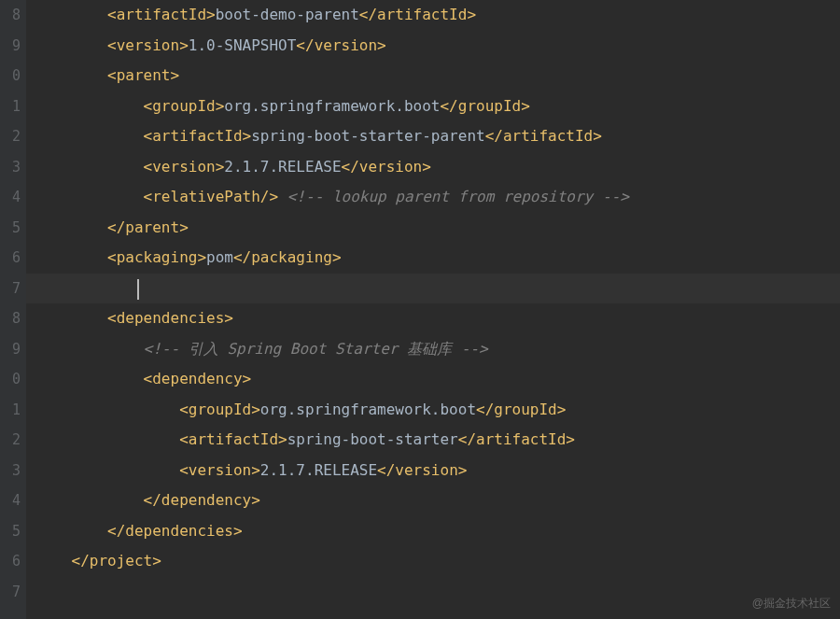 The width and height of the screenshot is (840, 619). Describe the element at coordinates (433, 379) in the screenshot. I see `code-line: <dependency>` at that location.